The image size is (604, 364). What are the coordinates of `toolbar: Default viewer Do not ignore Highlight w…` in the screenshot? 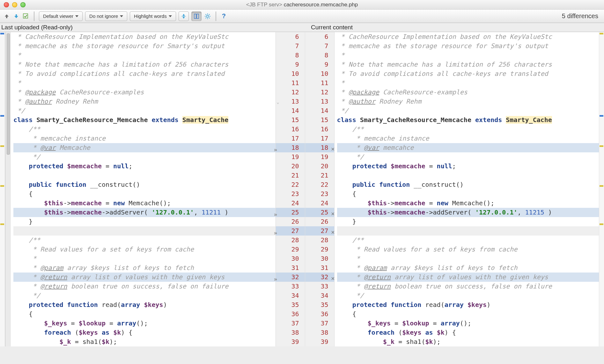 It's located at (302, 16).